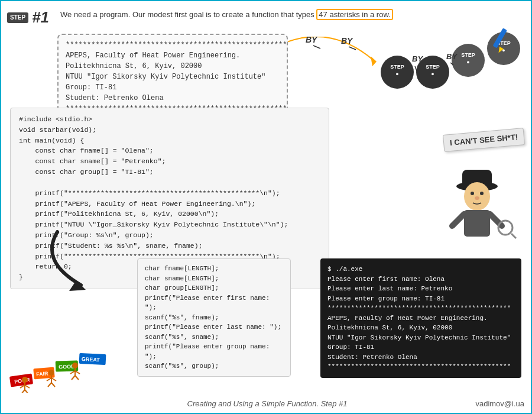 This screenshot has width=532, height=414. I want to click on terminal-box: $ ./a.exe Please enter first name: Olena…, so click(421, 318).